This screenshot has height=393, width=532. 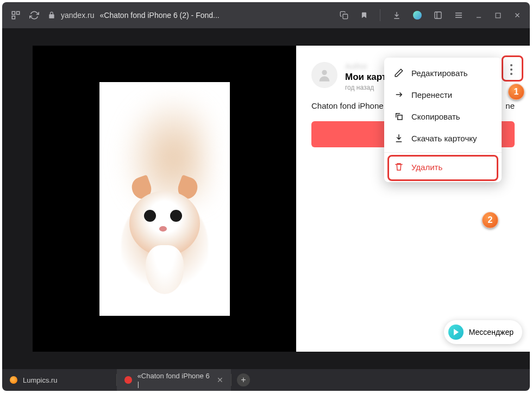 I want to click on reload-icon, so click(x=34, y=15).